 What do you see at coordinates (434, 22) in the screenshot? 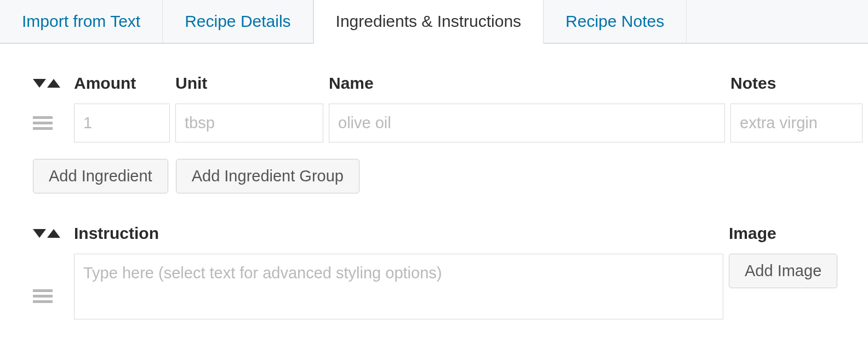
I see `tabs-bar: Import from Text Recipe Details Ingredie…` at bounding box center [434, 22].